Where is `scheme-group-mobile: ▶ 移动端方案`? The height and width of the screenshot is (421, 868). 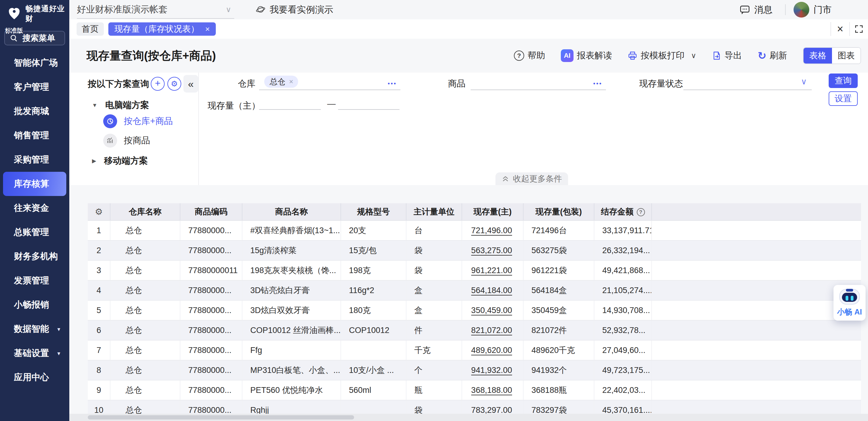 scheme-group-mobile: ▶ 移动端方案 is located at coordinates (120, 161).